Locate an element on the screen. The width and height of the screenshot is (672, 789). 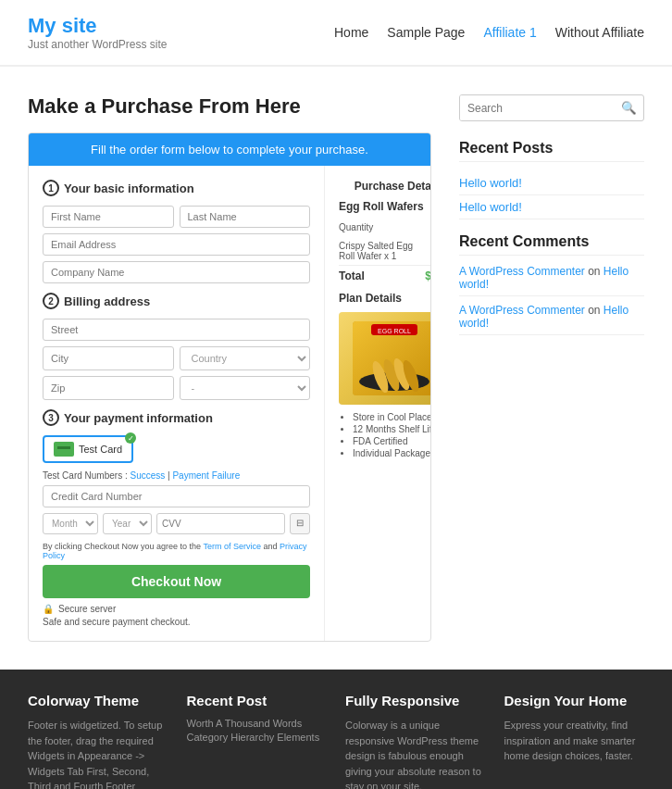
region-select: - is located at coordinates (245, 388).